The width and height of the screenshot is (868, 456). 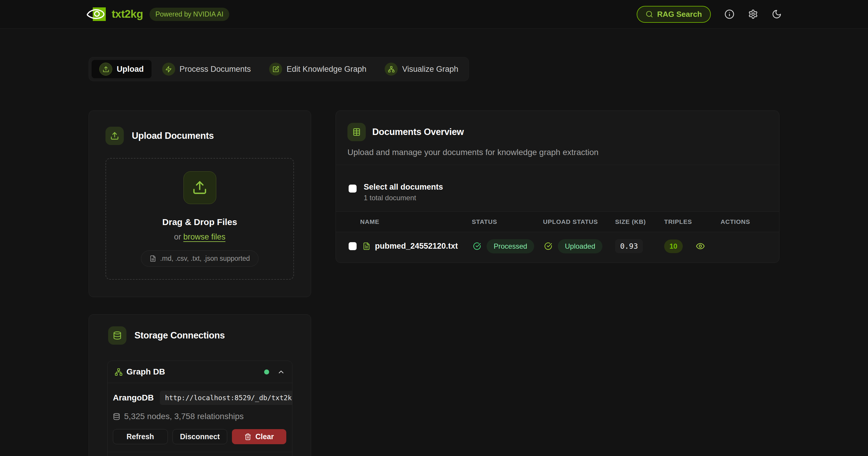 What do you see at coordinates (199, 416) in the screenshot?
I see `graph-db-stats: 5,325 nodes, 3,758 relationships` at bounding box center [199, 416].